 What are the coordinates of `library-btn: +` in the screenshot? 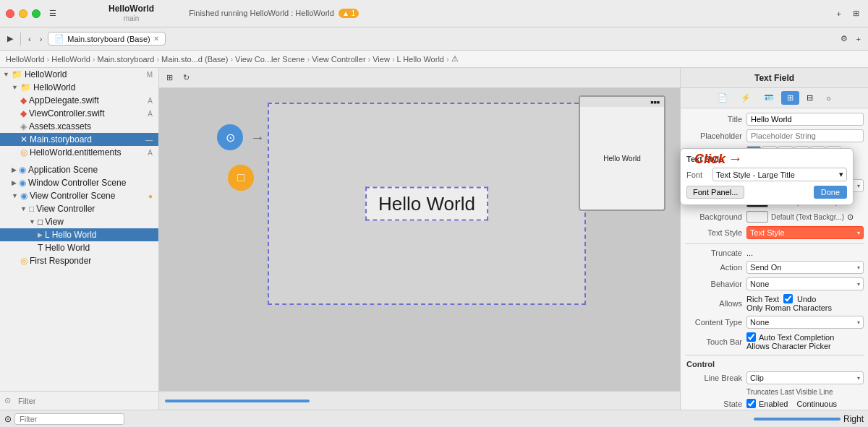 It's located at (859, 39).